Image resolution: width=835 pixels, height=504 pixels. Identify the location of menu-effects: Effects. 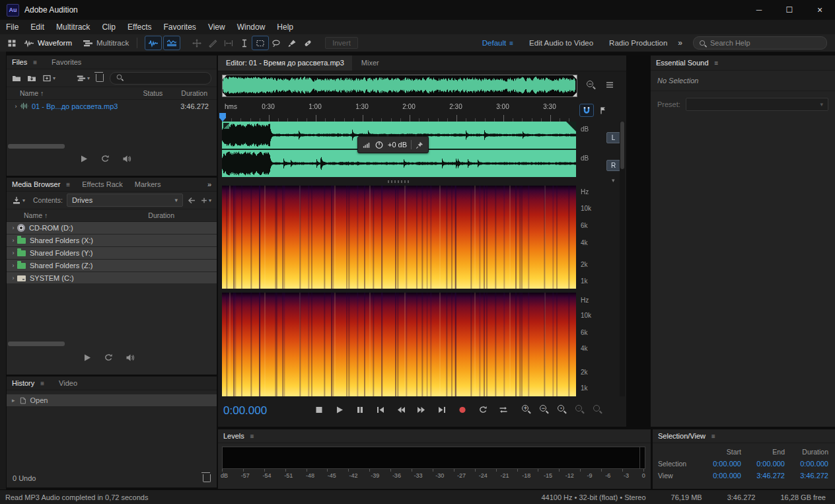
(139, 27).